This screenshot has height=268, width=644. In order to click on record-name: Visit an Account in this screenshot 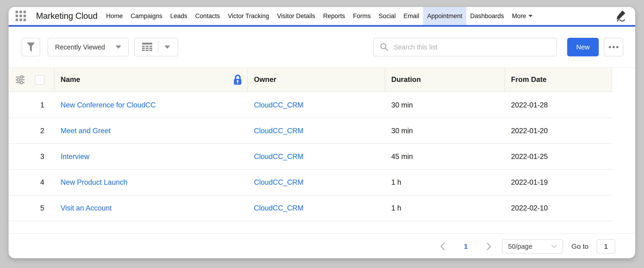, I will do `click(151, 208)`.